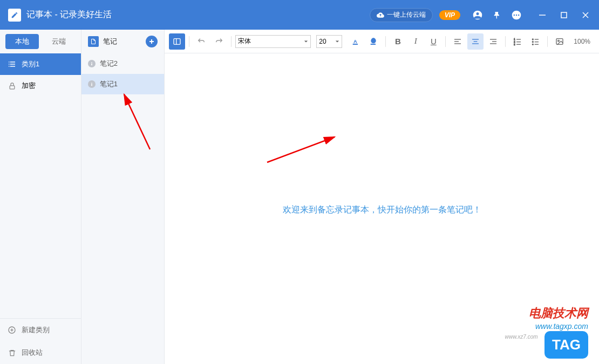 The image size is (599, 364). I want to click on notes-icon, so click(93, 42).